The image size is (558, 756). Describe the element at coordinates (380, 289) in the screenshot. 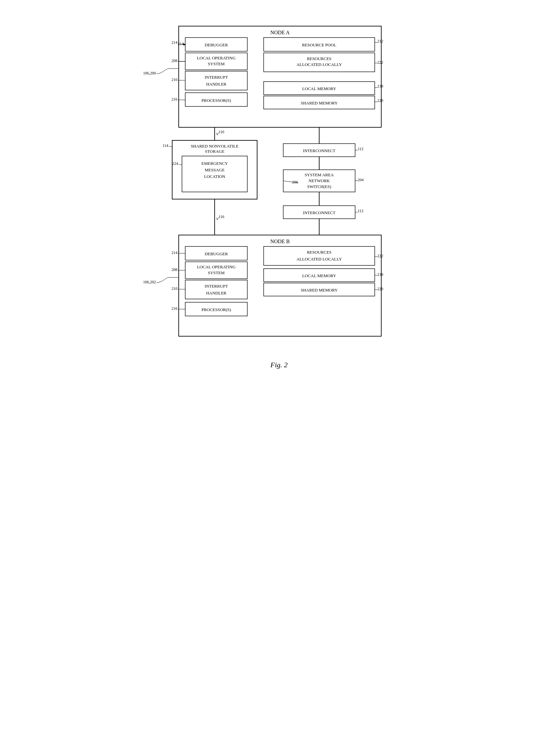

I see `ref-220b-label: 220` at that location.